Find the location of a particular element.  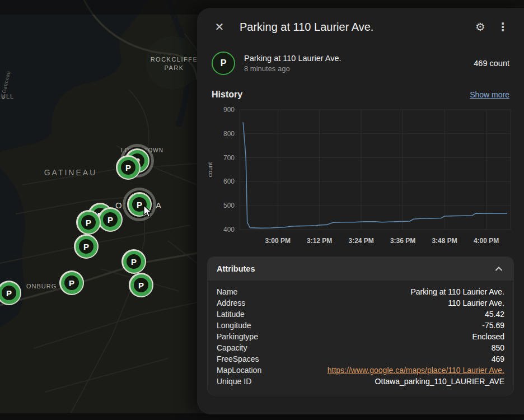

history-heading: History is located at coordinates (227, 95).